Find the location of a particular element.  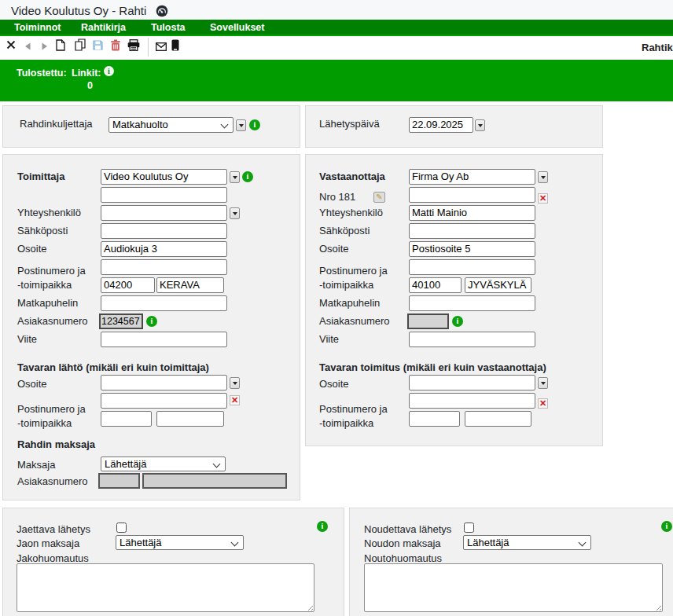

receiver-title: Vastaanottaja is located at coordinates (352, 176).